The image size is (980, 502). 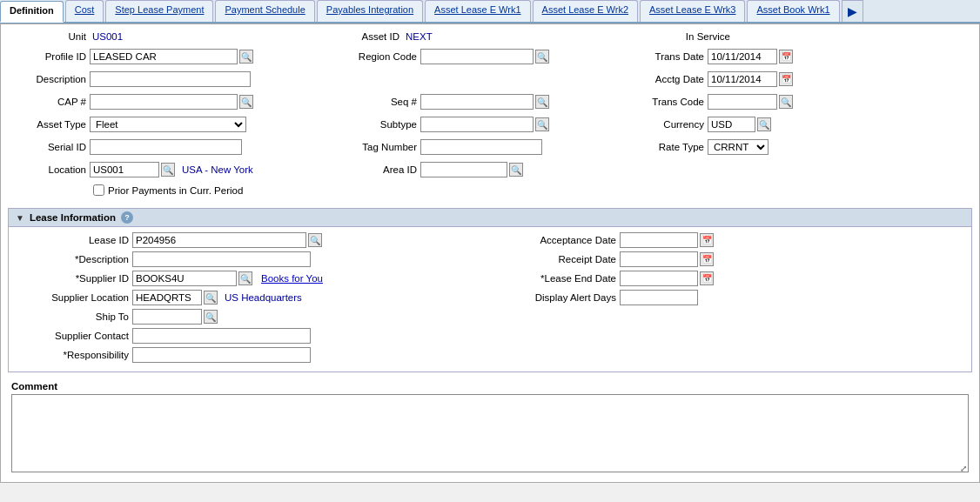 I want to click on trans-code-label: Trans Code, so click(x=668, y=102).